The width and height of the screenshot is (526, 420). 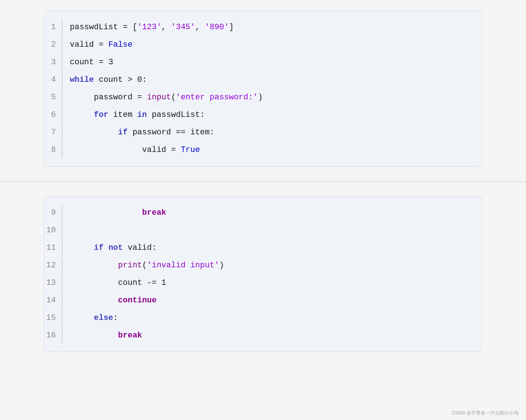 What do you see at coordinates (53, 150) in the screenshot?
I see `line-number: 8` at bounding box center [53, 150].